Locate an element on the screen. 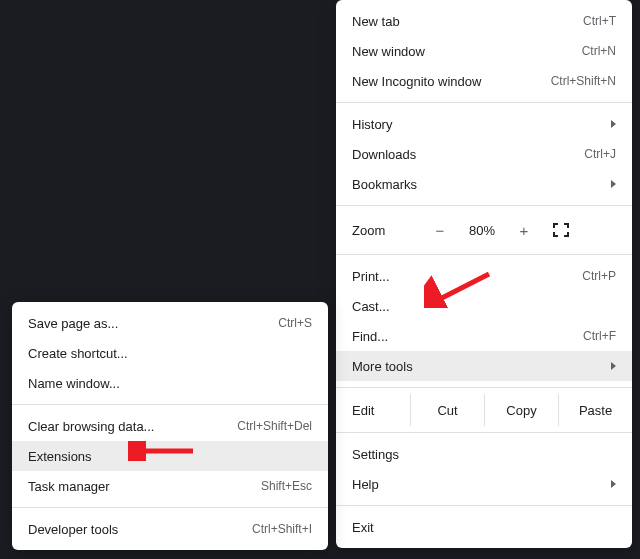 The width and height of the screenshot is (640, 559). menu-item-settings: Settings is located at coordinates (484, 454).